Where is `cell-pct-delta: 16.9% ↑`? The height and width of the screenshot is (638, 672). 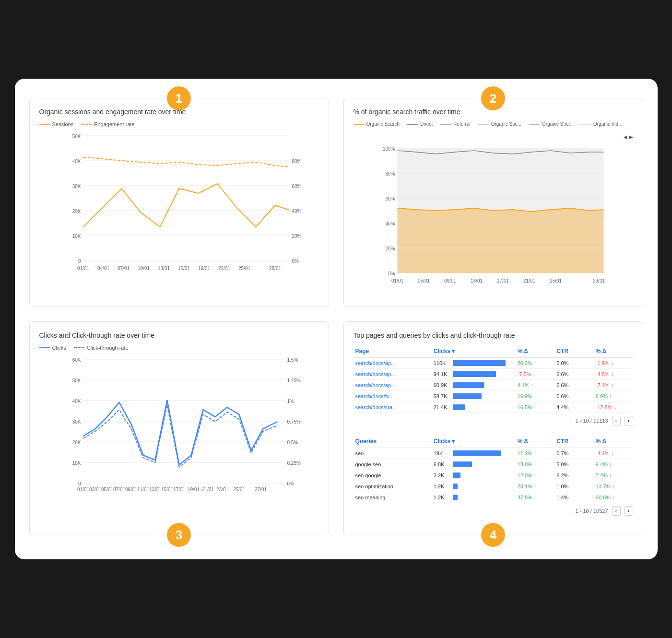
cell-pct-delta: 16.9% ↑ is located at coordinates (535, 396).